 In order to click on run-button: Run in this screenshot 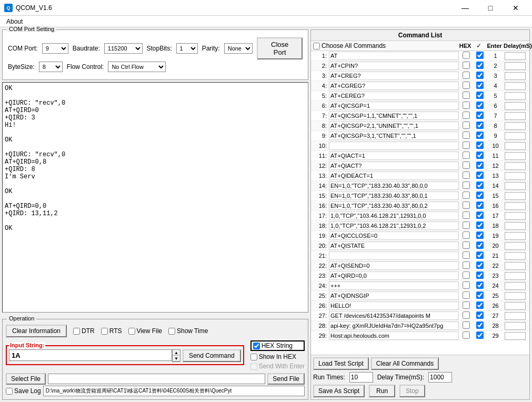, I will do `click(382, 391)`.